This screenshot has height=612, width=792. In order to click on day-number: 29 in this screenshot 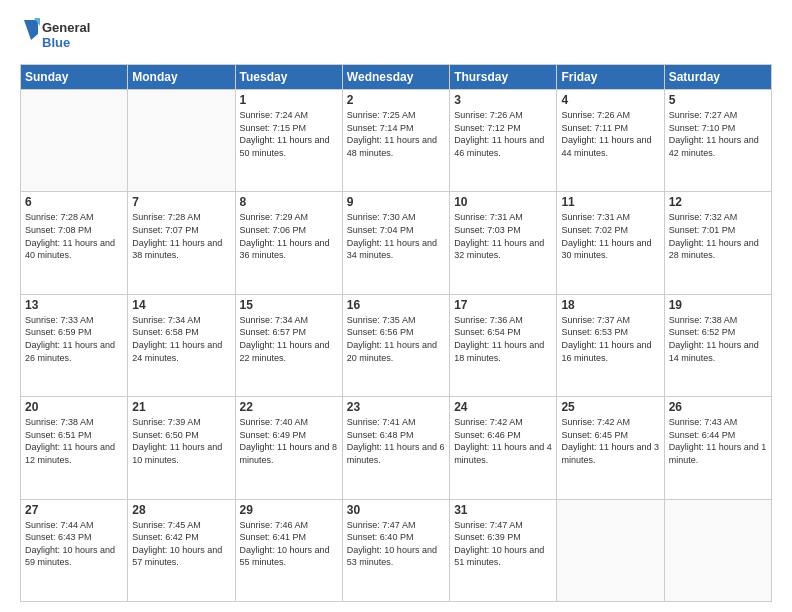, I will do `click(289, 510)`.